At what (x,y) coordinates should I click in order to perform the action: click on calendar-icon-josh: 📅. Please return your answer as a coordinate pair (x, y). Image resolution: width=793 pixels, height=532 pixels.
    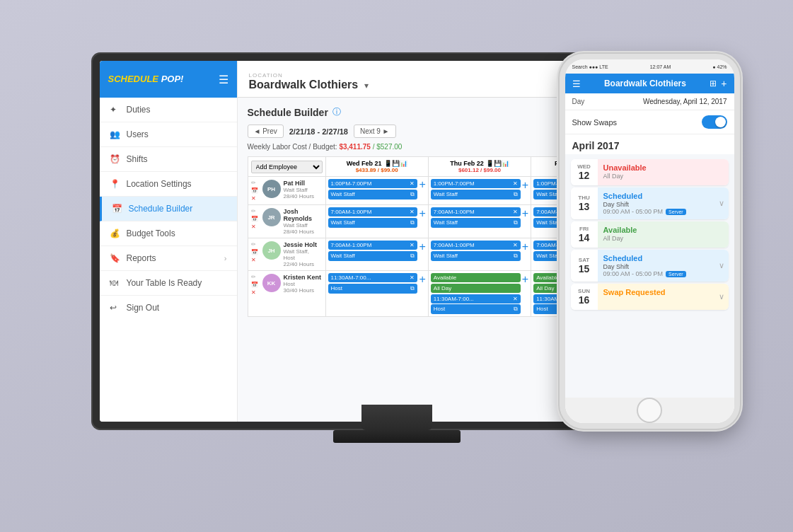
    Looking at the image, I should click on (255, 219).